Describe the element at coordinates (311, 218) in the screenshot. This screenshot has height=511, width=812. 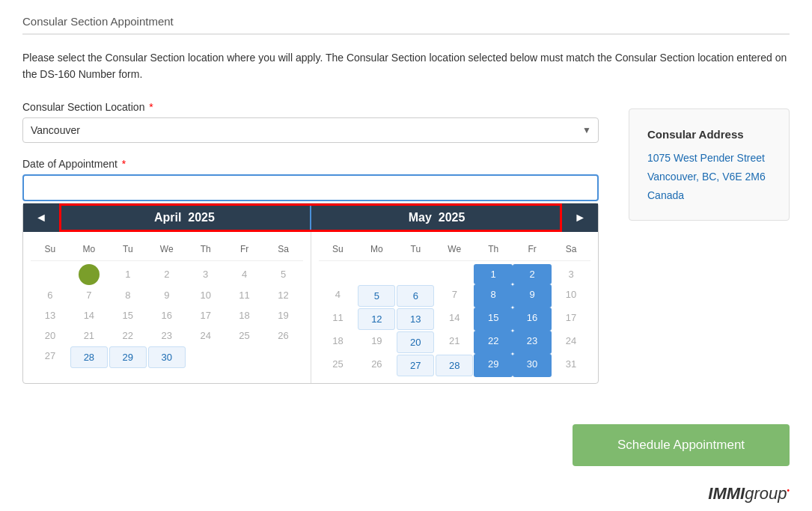
I see `calendar-header: ◄ April 2025 May 2025 ►` at that location.